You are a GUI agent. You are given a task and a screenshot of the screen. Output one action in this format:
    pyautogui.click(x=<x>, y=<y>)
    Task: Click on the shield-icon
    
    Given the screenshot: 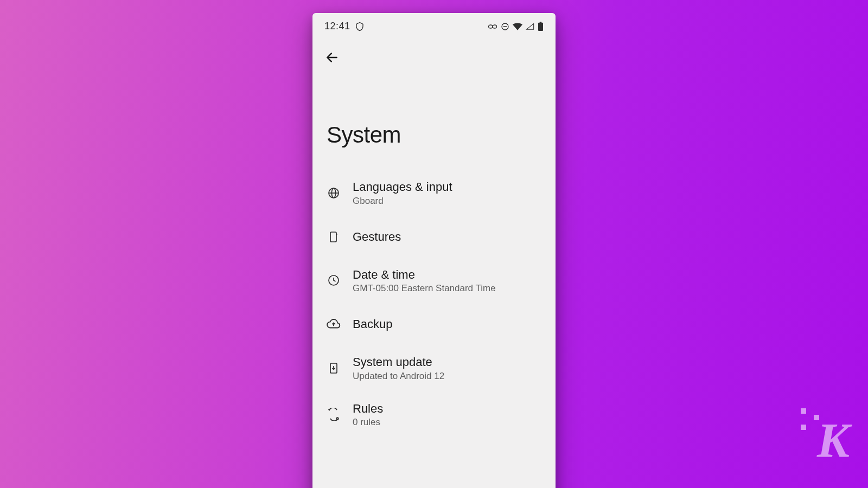 What is the action you would take?
    pyautogui.click(x=360, y=27)
    